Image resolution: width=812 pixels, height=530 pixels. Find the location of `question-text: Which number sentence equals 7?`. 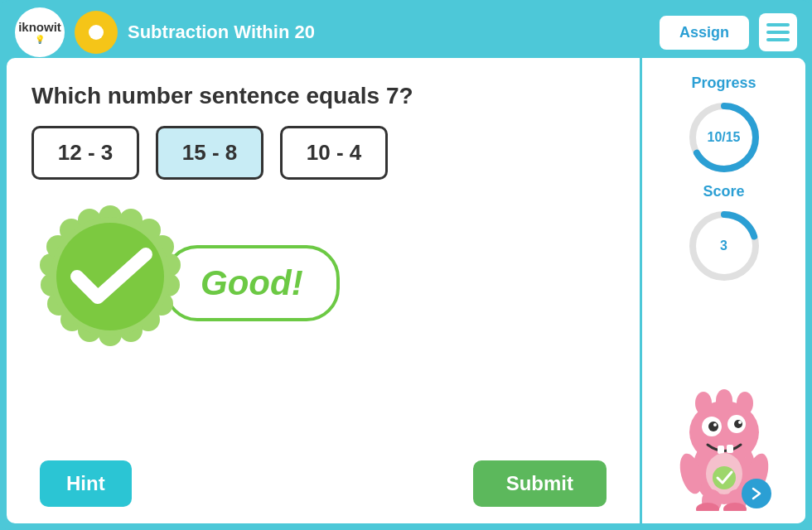

question-text: Which number sentence equals 7? is located at coordinates (323, 96).